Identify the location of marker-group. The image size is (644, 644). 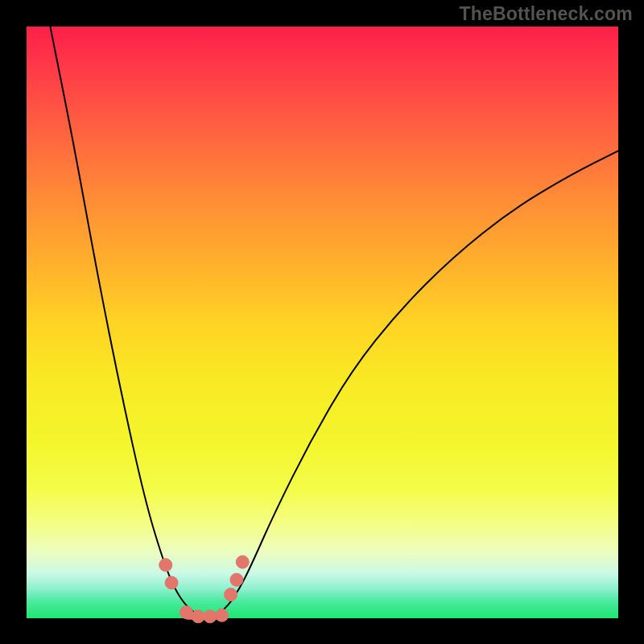
(204, 589).